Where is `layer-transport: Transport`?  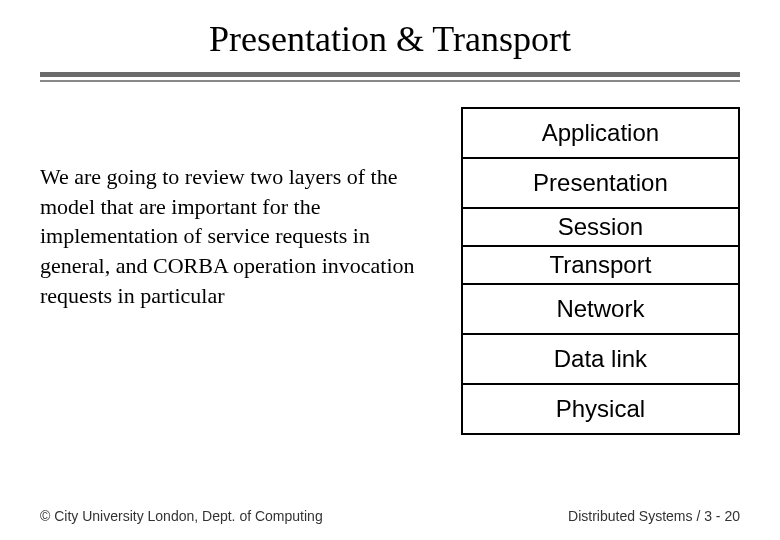 layer-transport: Transport is located at coordinates (600, 265).